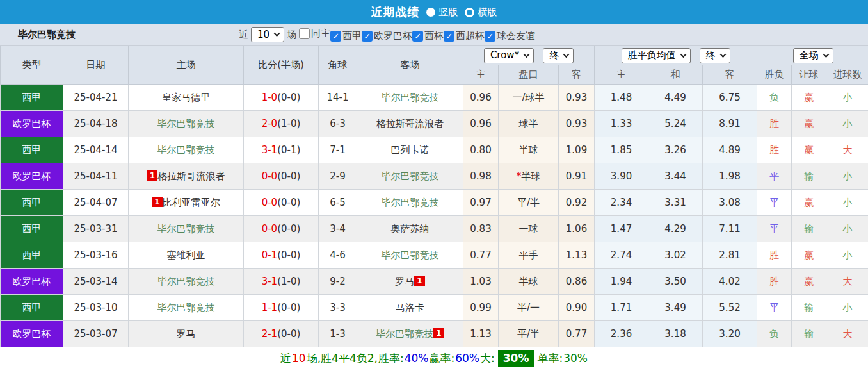 The image size is (868, 373). What do you see at coordinates (730, 75) in the screenshot?
I see `sub-header-avg-away: 客` at bounding box center [730, 75].